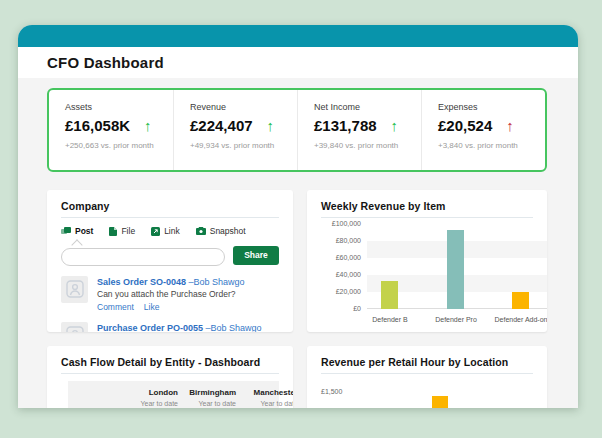 This screenshot has width=602, height=438. What do you see at coordinates (427, 393) in the screenshot?
I see `bar-chart: £1,500 £1,200` at bounding box center [427, 393].